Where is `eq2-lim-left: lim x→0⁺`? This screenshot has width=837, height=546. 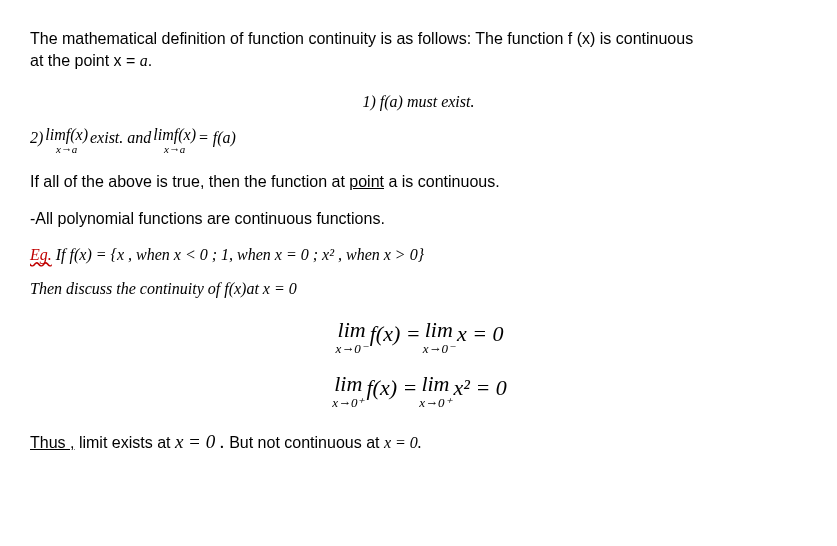 eq2-lim-left: lim x→0⁺ is located at coordinates (348, 391).